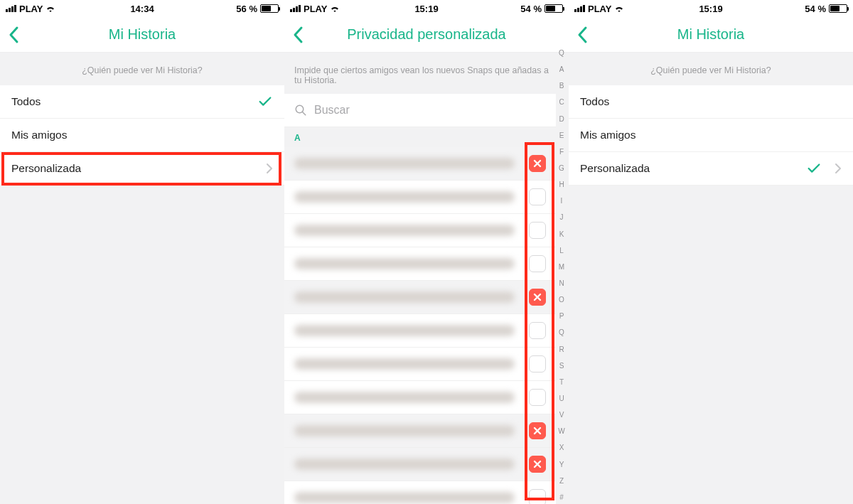  What do you see at coordinates (562, 366) in the screenshot?
I see `index-letter: S` at bounding box center [562, 366].